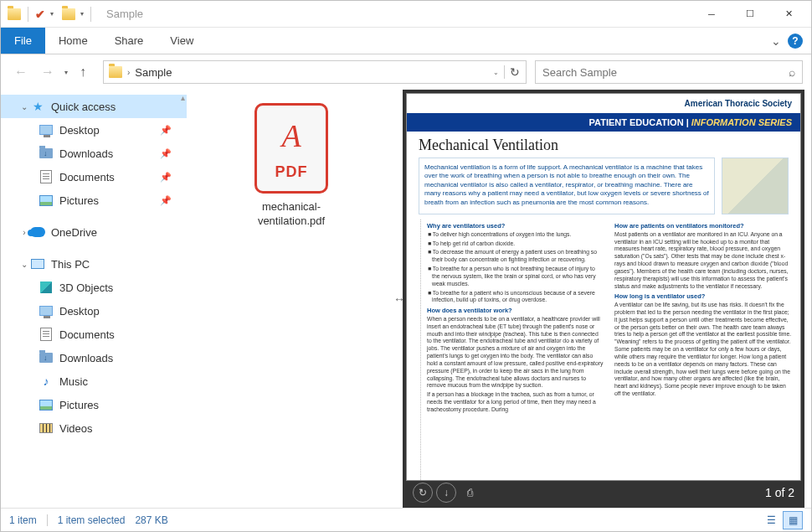 Image resolution: width=812 pixels, height=532 pixels. I want to click on tab-view: View, so click(182, 40).